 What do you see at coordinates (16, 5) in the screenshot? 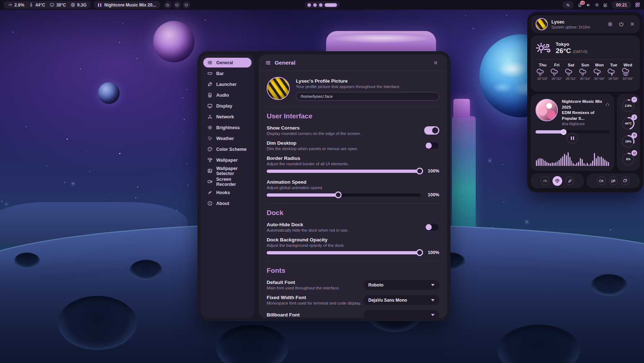
I see `cpu-usage-stat: 2.8%` at bounding box center [16, 5].